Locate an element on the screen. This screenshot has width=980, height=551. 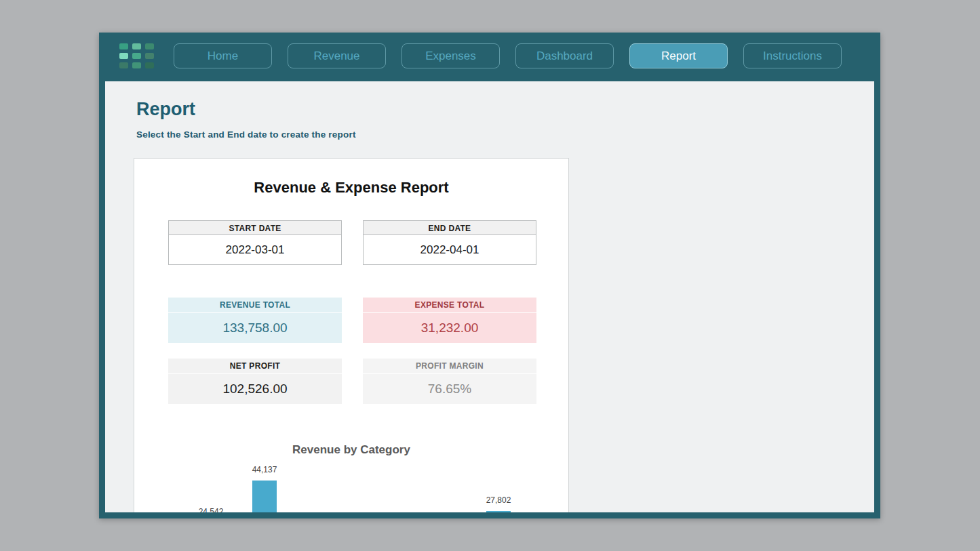
bar-data-label: 27,802 is located at coordinates (498, 500).